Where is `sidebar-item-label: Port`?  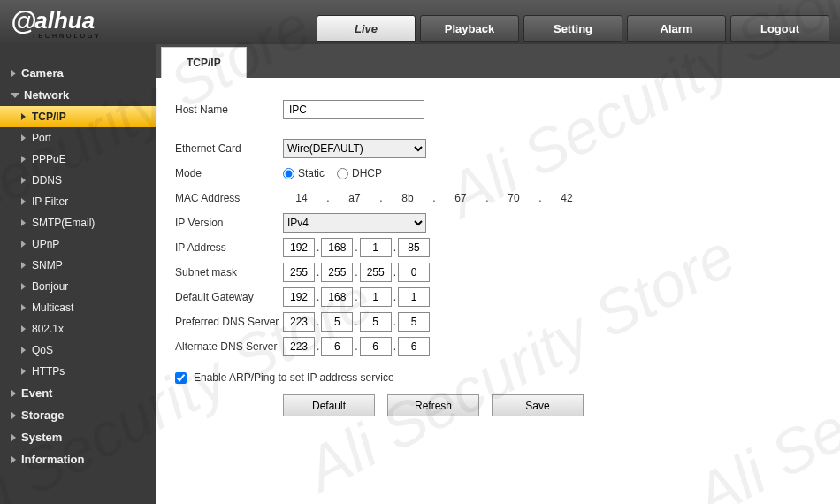
sidebar-item-label: Port is located at coordinates (42, 138).